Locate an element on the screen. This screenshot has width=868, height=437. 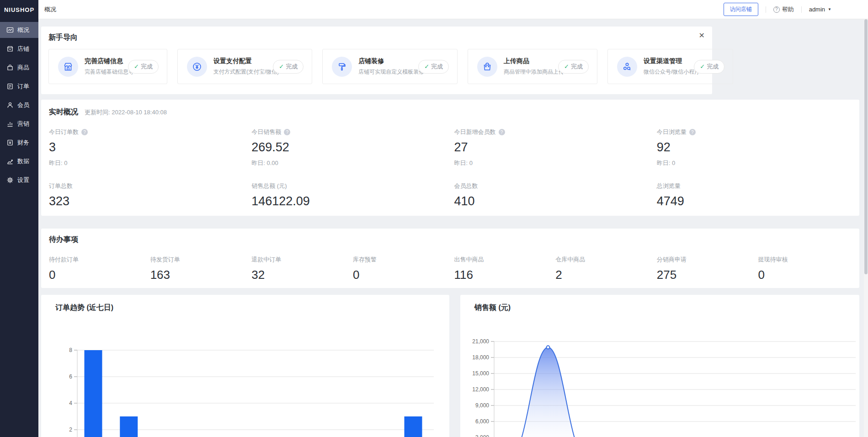
stat-value: 269.52 is located at coordinates (353, 147).